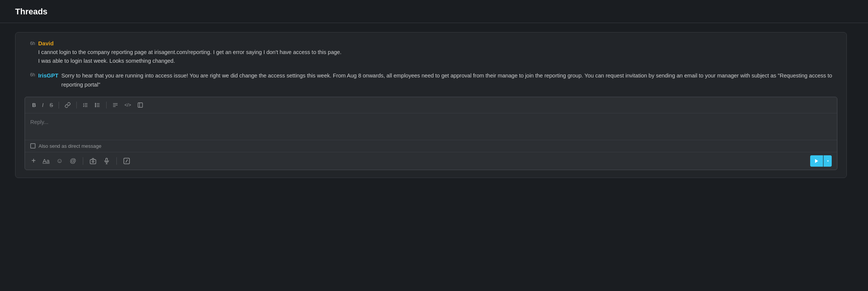 Image resolution: width=868 pixels, height=291 pixels. I want to click on add-button: +, so click(34, 161).